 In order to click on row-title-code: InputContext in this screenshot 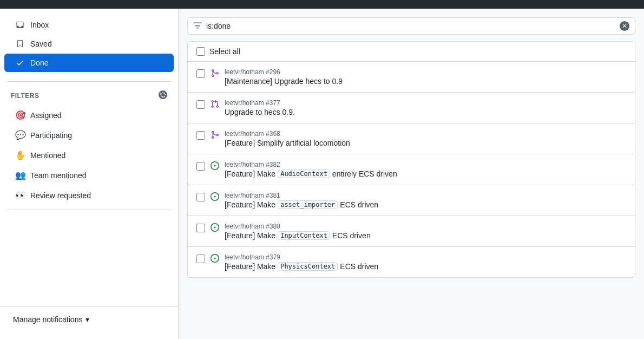, I will do `click(304, 236)`.